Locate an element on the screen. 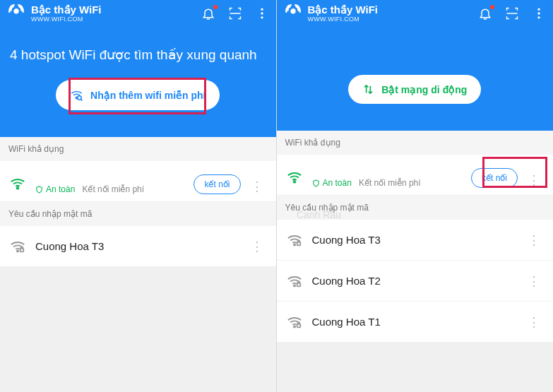 Image resolution: width=553 pixels, height=392 pixels. wifi-search-icon is located at coordinates (76, 95).